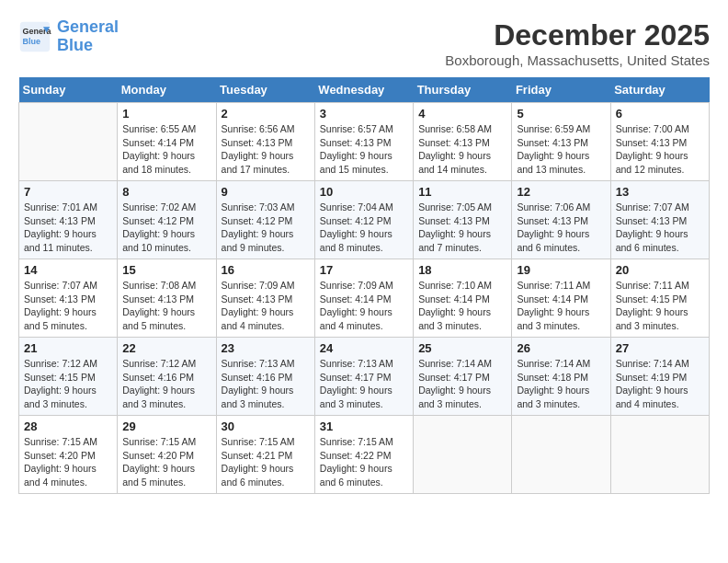  I want to click on weekday-header-monday: Monday, so click(167, 90).